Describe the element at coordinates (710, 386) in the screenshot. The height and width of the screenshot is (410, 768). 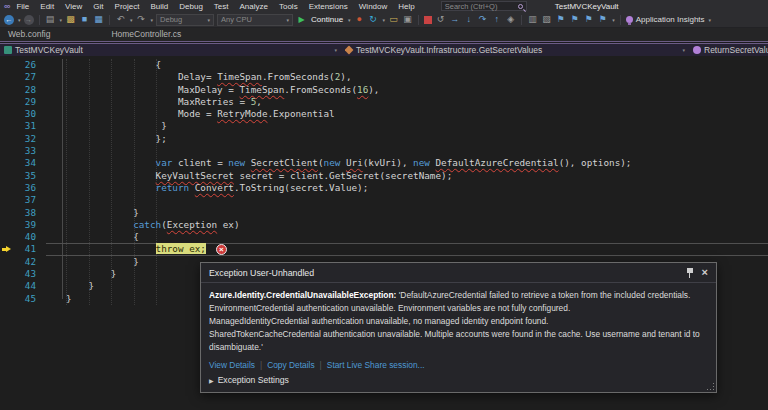
I see `resize-grip` at that location.